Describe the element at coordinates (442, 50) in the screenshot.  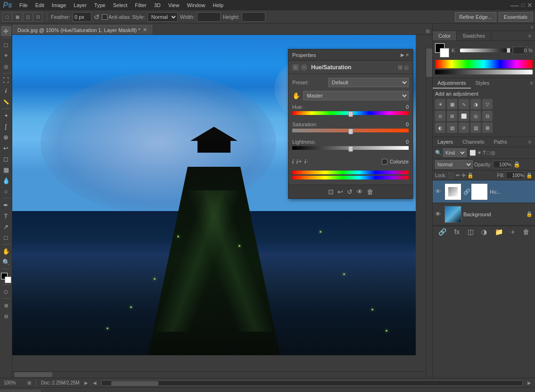
I see `color-fg-bg` at that location.